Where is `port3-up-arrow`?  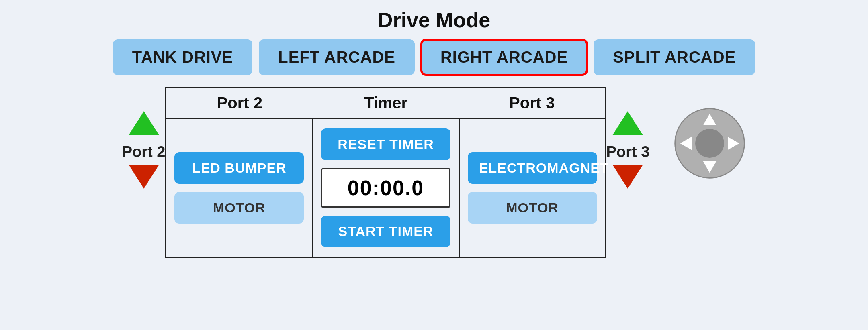 port3-up-arrow is located at coordinates (628, 123).